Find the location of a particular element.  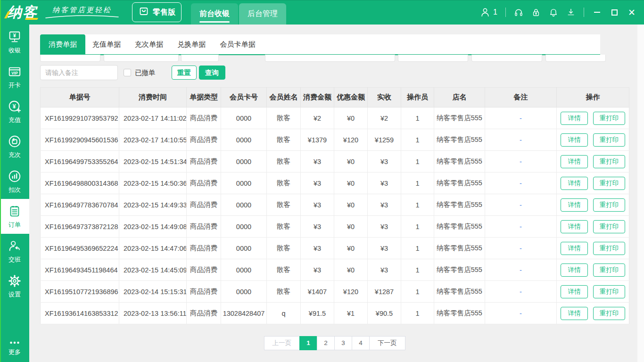

search-button: 查询 is located at coordinates (212, 73).